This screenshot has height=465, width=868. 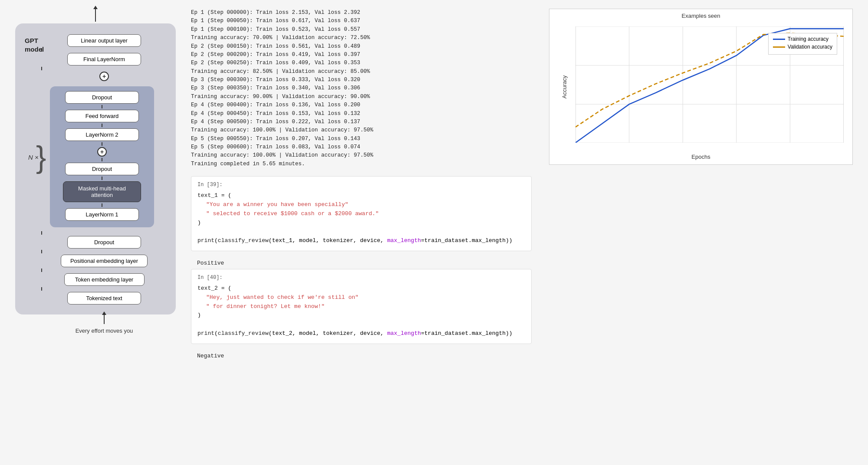 I want to click on cell-1-label: In [39]:, so click(x=361, y=185).